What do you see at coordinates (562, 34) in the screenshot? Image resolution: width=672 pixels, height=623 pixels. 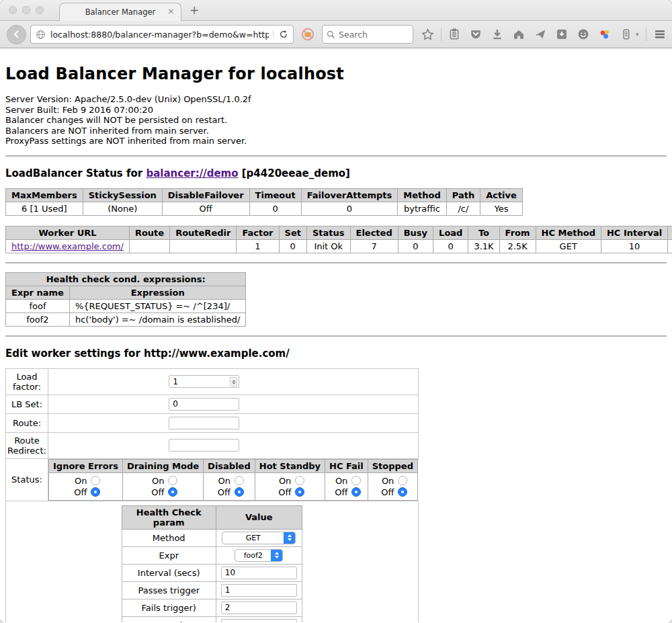 I see `save-box-icon` at bounding box center [562, 34].